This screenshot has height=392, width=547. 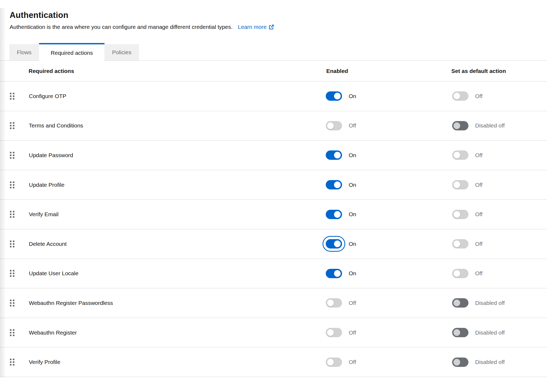 What do you see at coordinates (46, 185) in the screenshot?
I see `row-label: Update Profile` at bounding box center [46, 185].